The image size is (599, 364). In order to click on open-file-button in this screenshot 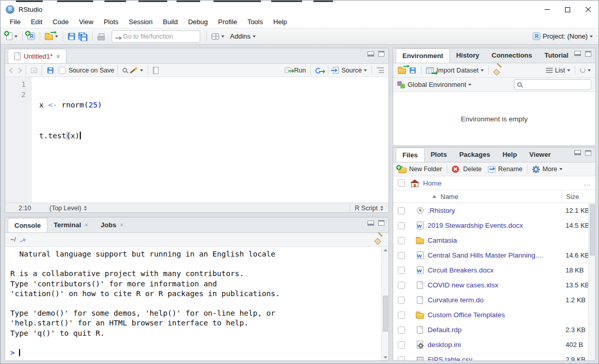, I will do `click(51, 36)`.